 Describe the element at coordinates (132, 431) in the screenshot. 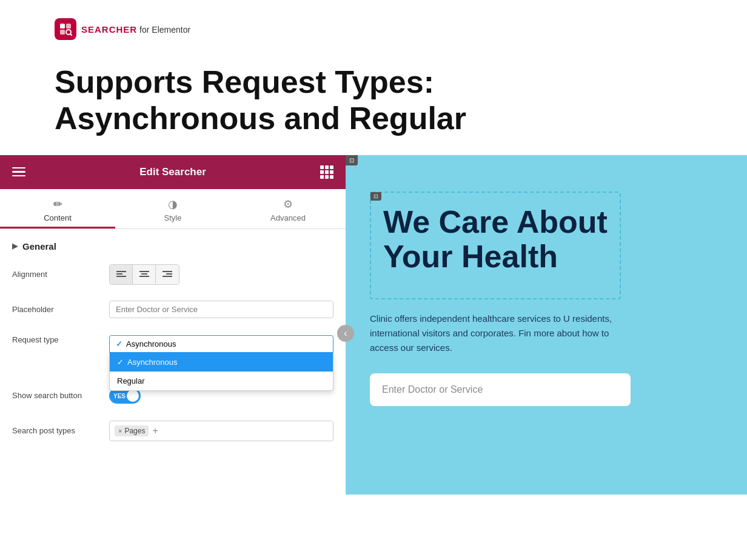

I see `tag-pages: × Pages` at that location.